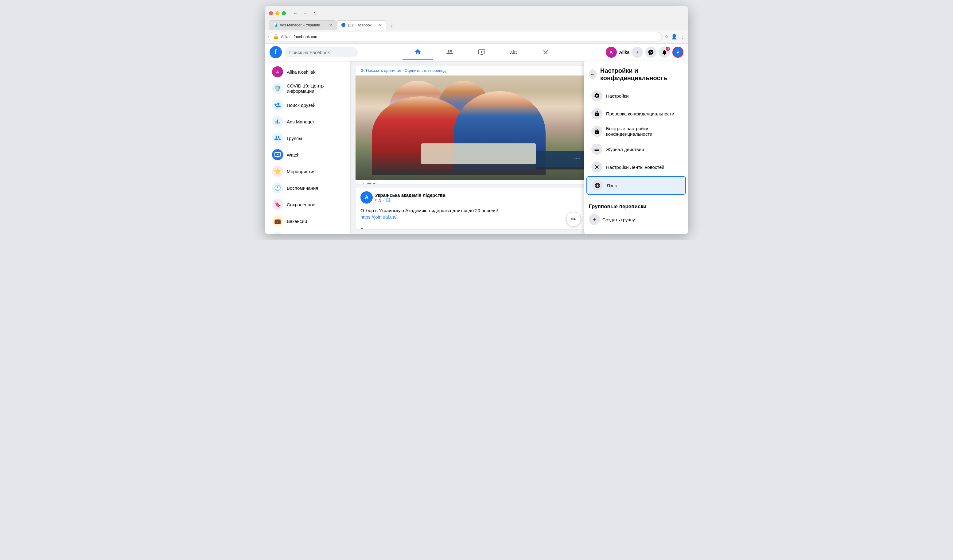  Describe the element at coordinates (380, 25) in the screenshot. I see `tab-facebook-close: ✕` at that location.